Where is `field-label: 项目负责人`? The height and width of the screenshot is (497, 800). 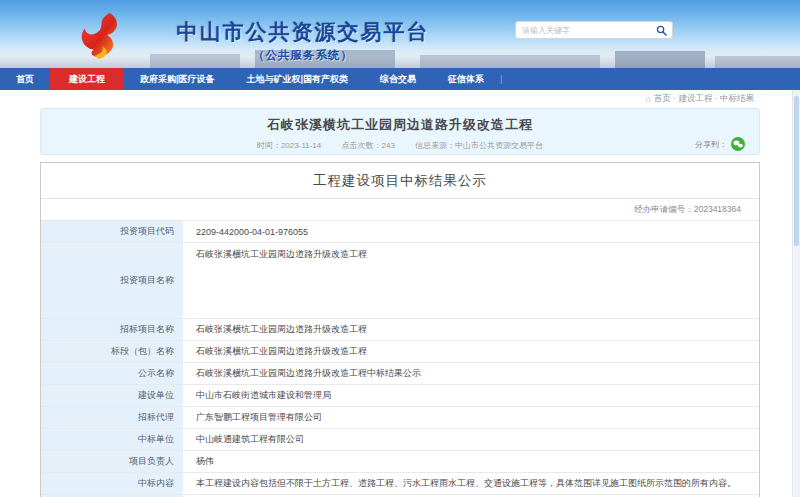
field-label: 项目负责人 is located at coordinates (112, 462).